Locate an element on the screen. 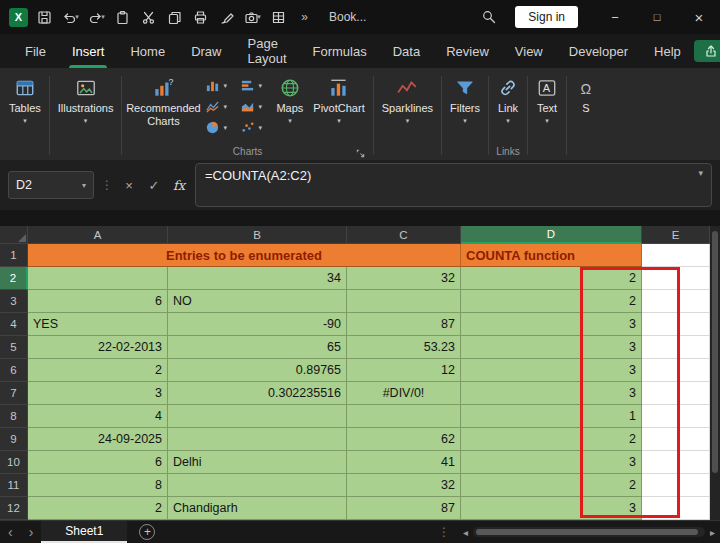 The width and height of the screenshot is (720, 543). line-chart-button: ▾ is located at coordinates (218, 106).